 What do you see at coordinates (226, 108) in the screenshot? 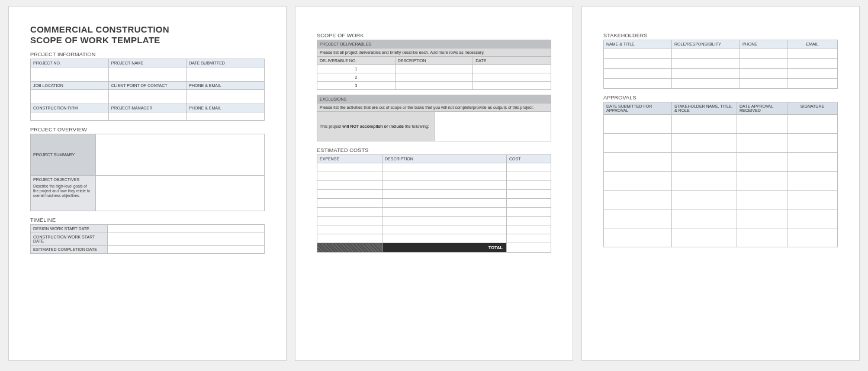
I see `label-phone-email-2: PHONE & EMAIL` at bounding box center [226, 108].